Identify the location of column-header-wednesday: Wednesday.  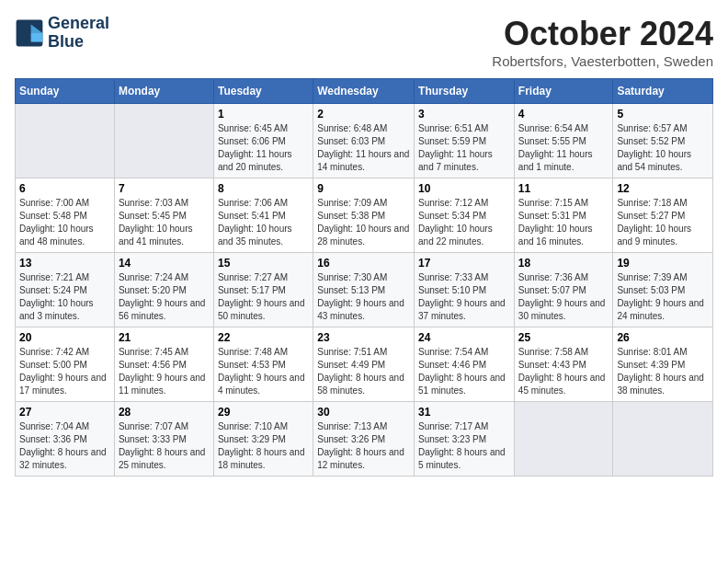
(364, 92).